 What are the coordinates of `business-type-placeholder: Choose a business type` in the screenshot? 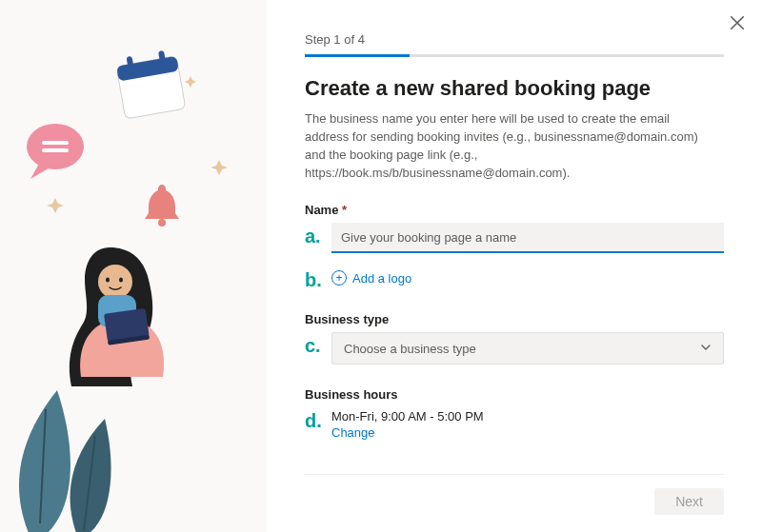 It's located at (410, 348).